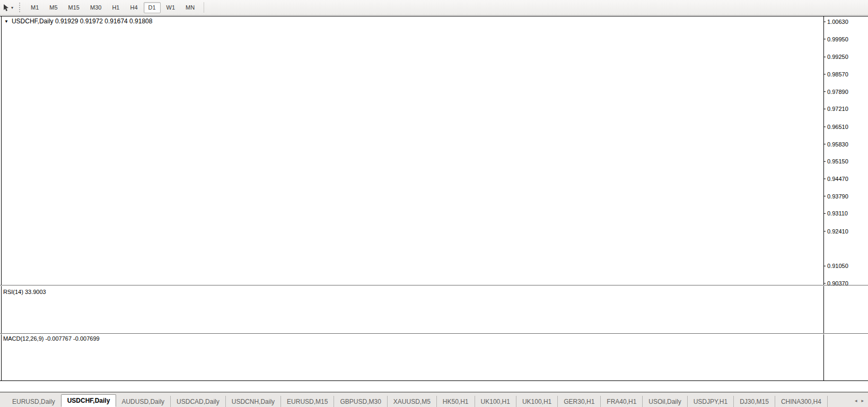 The width and height of the screenshot is (868, 407). Describe the element at coordinates (112, 7) in the screenshot. I see `timeframe-button-group: M1M5M15M30H1H4D1W1MN` at that location.